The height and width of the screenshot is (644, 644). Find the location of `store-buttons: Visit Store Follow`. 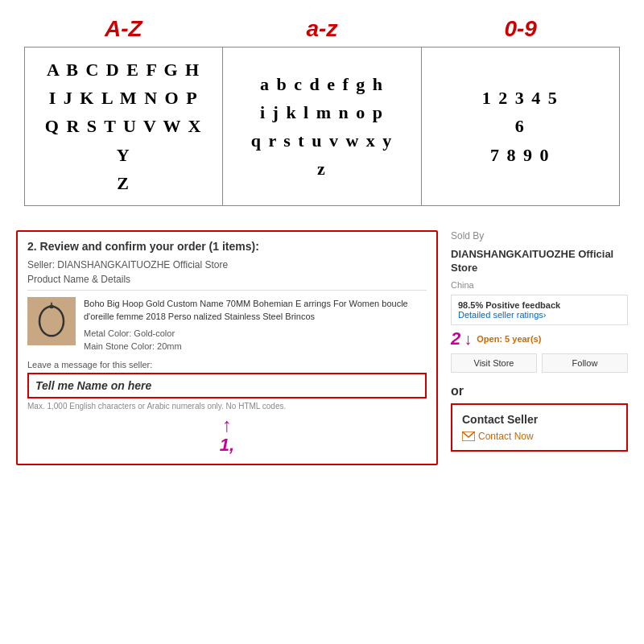

store-buttons: Visit Store Follow is located at coordinates (539, 363).